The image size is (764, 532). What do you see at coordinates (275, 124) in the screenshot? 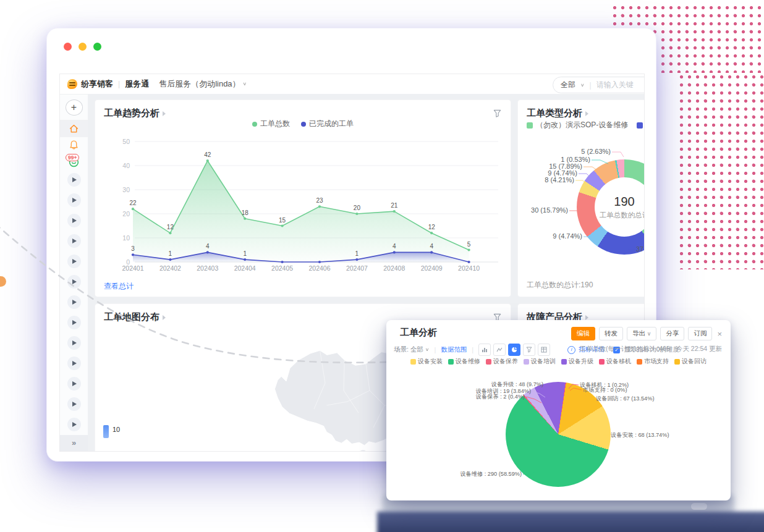
I see `legend-label: 工单总数` at bounding box center [275, 124].